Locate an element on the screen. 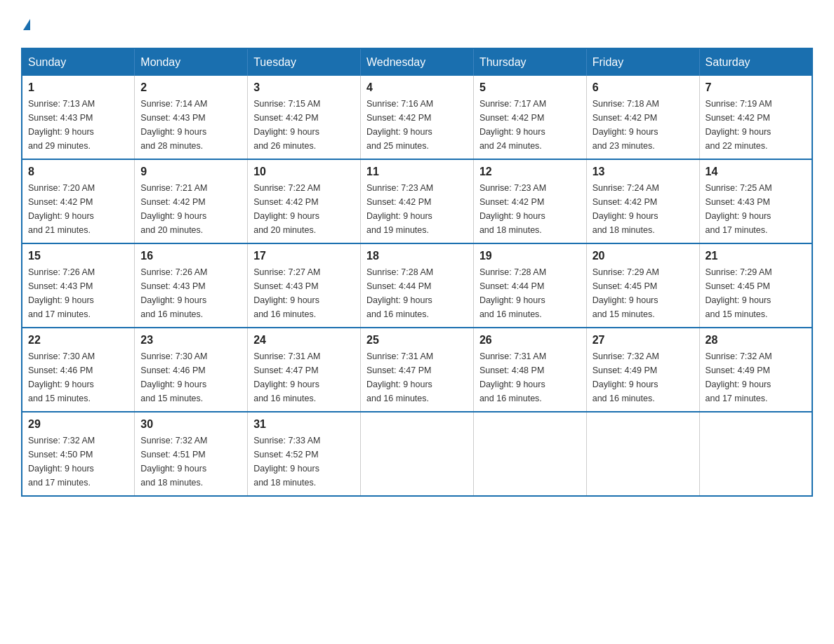  day-info: Sunrise: 7:21 AMSunset: 4:42 PMDaylight:… is located at coordinates (191, 209).